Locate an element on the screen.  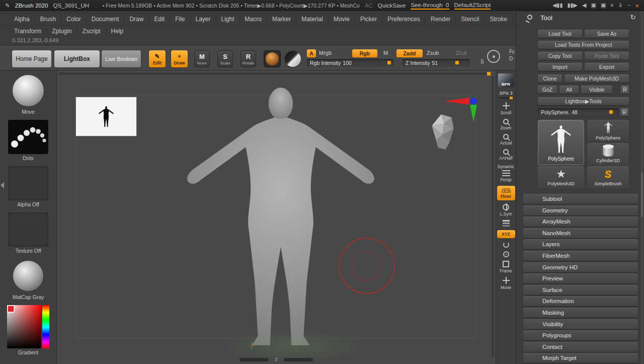
paste-tool-button: Paste Tool is located at coordinates (607, 56).